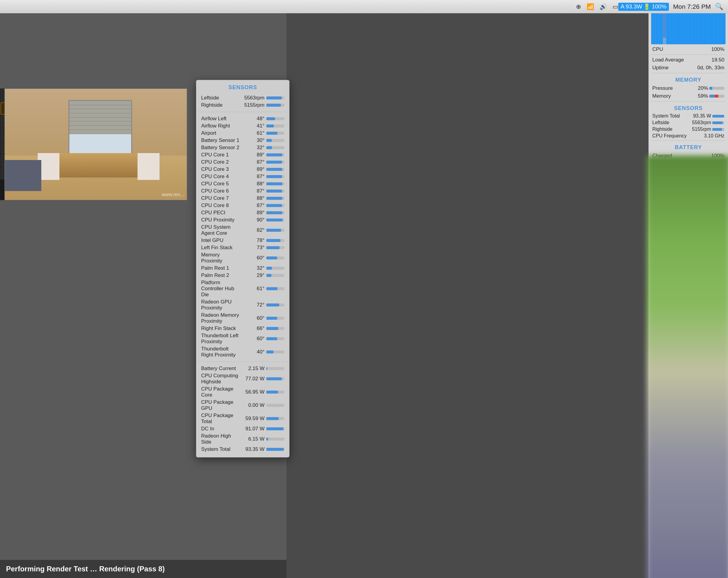 This screenshot has height=578, width=728. I want to click on menubar-icons: ⊕ 📶 🔊 ▭, so click(597, 7).